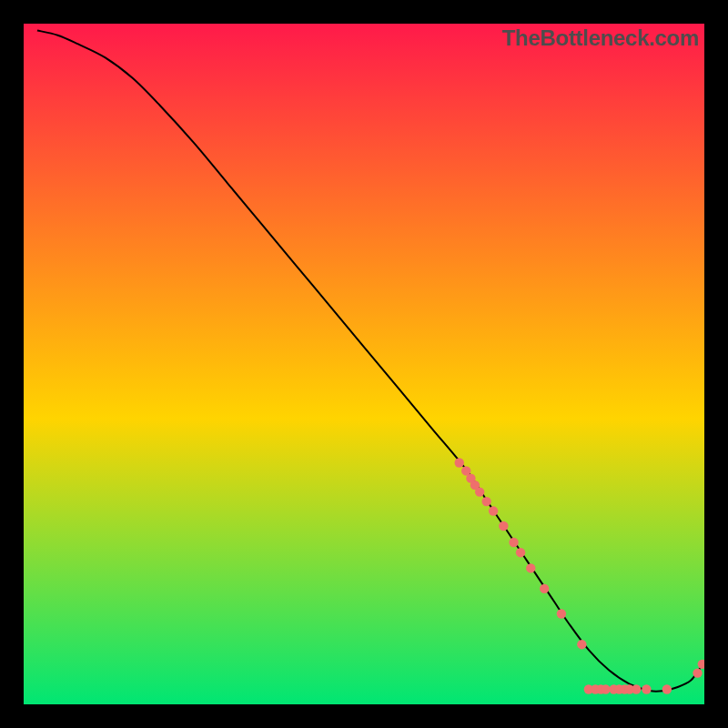  I want to click on watermark-text: TheBottleneck.com, so click(601, 38).